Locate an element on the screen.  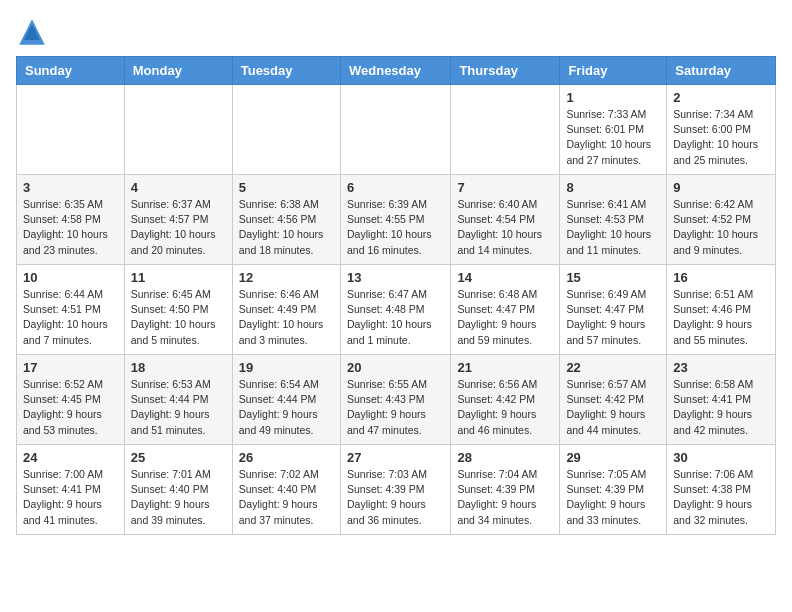
calendar-header-row: SundayMondayTuesdayWednesdayThursdayFrid… is located at coordinates (396, 71).